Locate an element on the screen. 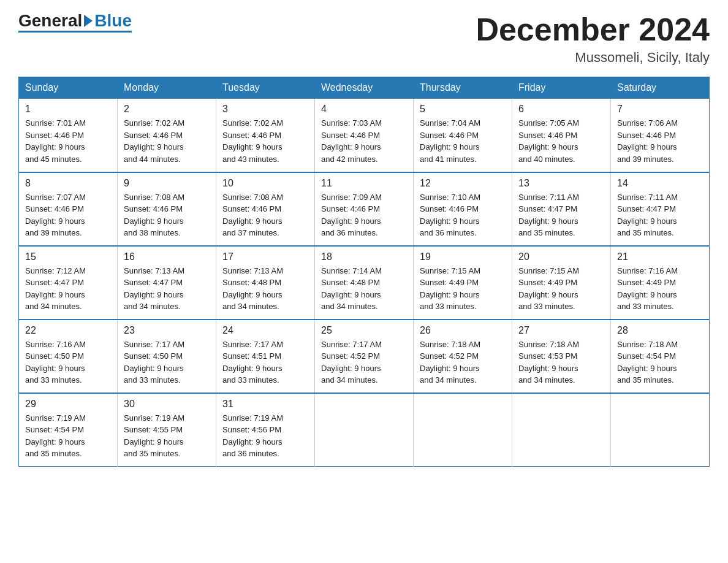 The height and width of the screenshot is (563, 728). day-number: 27 is located at coordinates (561, 331).